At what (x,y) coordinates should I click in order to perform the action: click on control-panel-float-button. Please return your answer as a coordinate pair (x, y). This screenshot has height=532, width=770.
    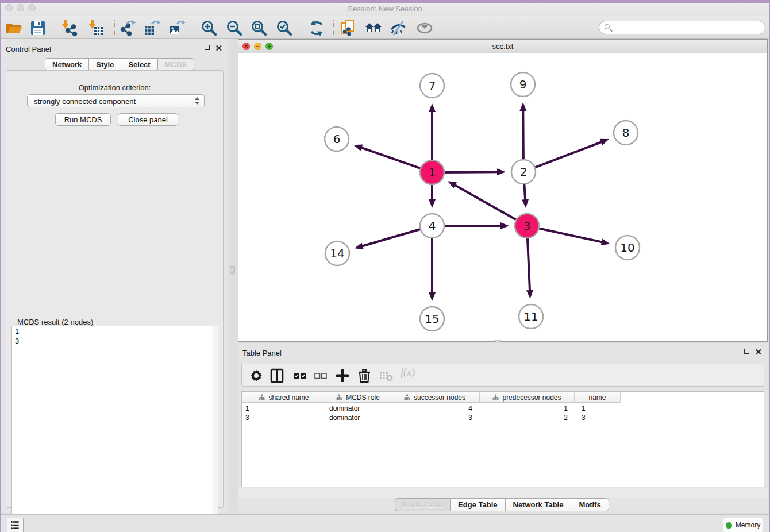
    Looking at the image, I should click on (207, 47).